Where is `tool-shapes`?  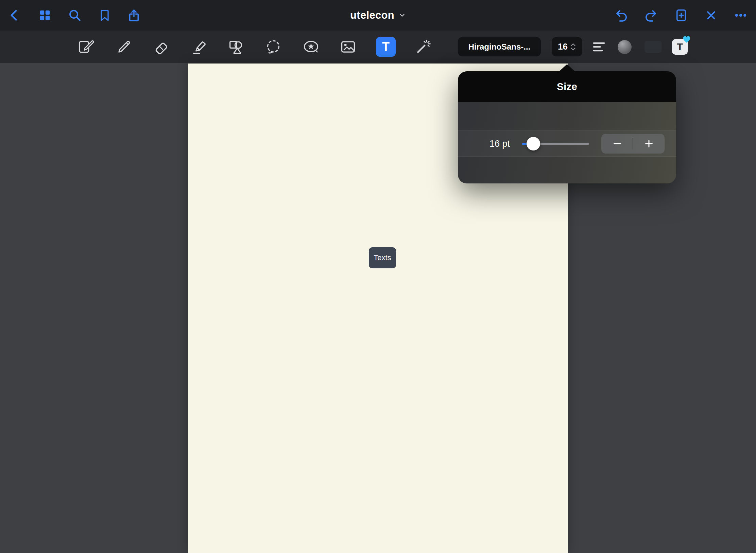 tool-shapes is located at coordinates (236, 47).